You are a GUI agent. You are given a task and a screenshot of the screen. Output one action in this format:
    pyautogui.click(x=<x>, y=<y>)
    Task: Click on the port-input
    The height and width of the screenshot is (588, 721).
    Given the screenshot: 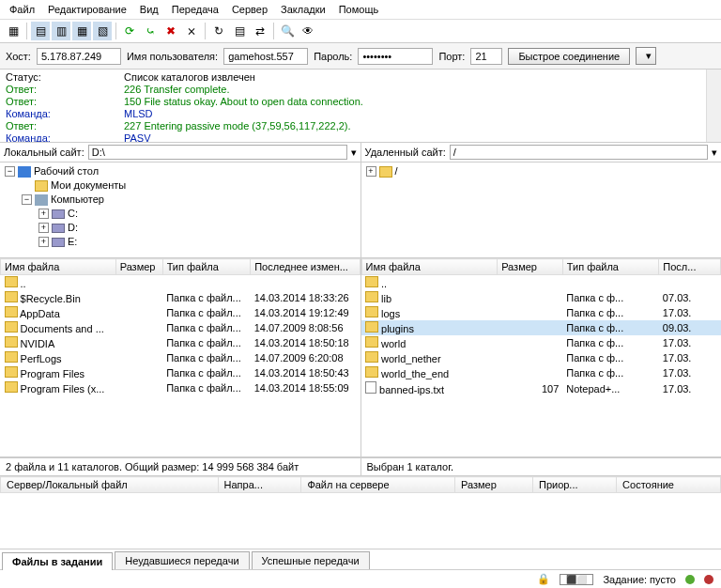 What is the action you would take?
    pyautogui.click(x=486, y=56)
    